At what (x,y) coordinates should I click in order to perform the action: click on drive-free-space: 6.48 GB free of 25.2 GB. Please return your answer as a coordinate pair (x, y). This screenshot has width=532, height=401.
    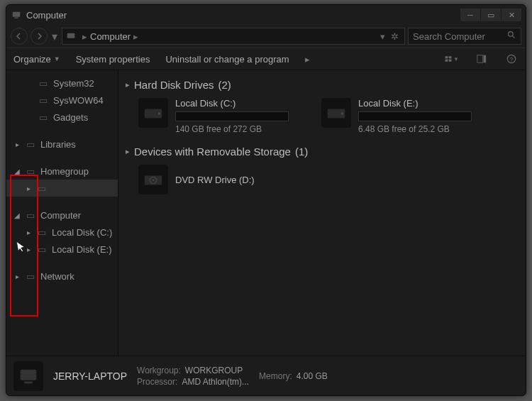
    Looking at the image, I should click on (415, 129).